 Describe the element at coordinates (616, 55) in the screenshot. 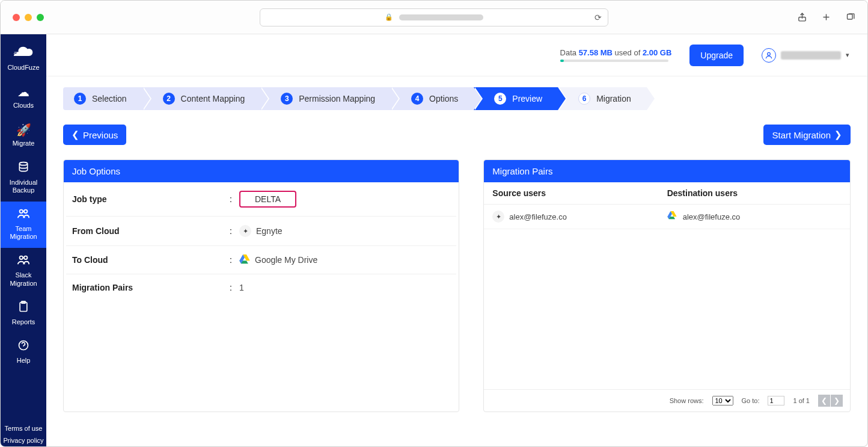

I see `data-usage: Data 57.58 MB used of 2.00 GB` at that location.